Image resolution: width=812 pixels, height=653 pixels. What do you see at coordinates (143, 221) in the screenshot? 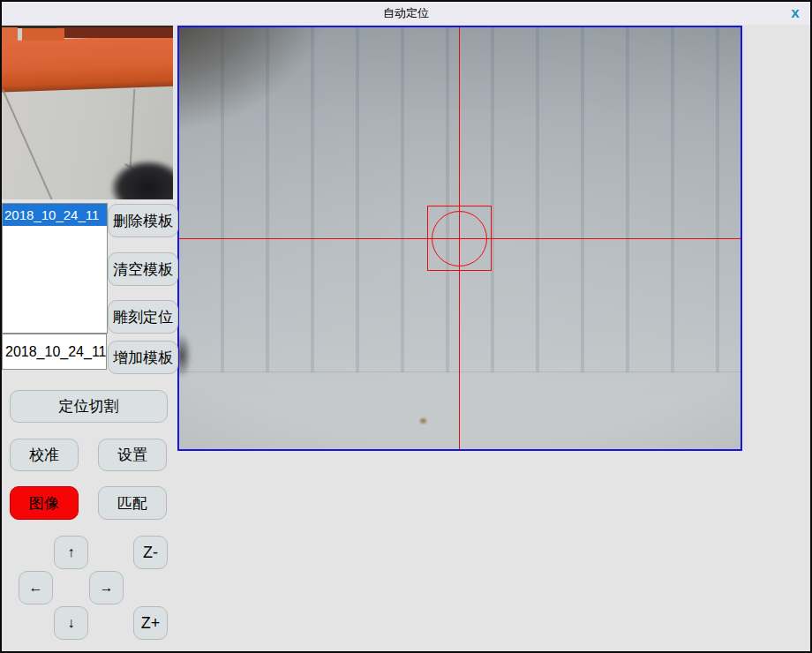
I see `delete-template-button: 删除模板` at bounding box center [143, 221].